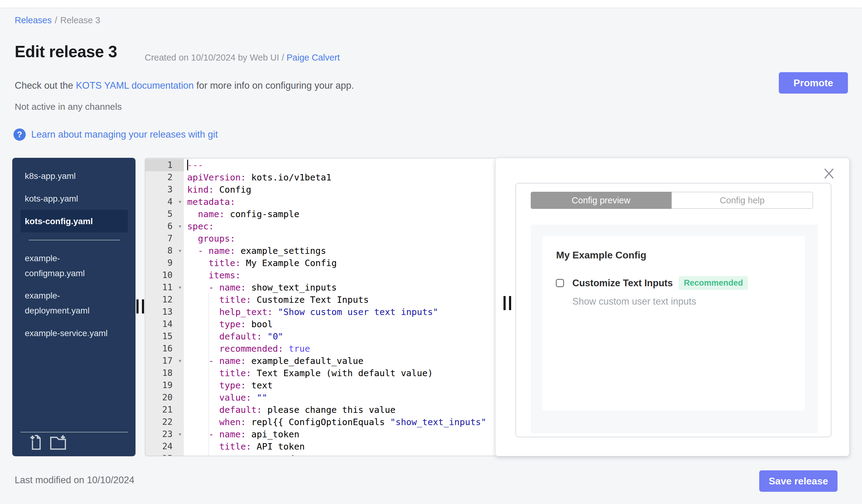 This screenshot has width=862, height=504. What do you see at coordinates (320, 447) in the screenshot?
I see `code-line: 24 title: API token` at bounding box center [320, 447].